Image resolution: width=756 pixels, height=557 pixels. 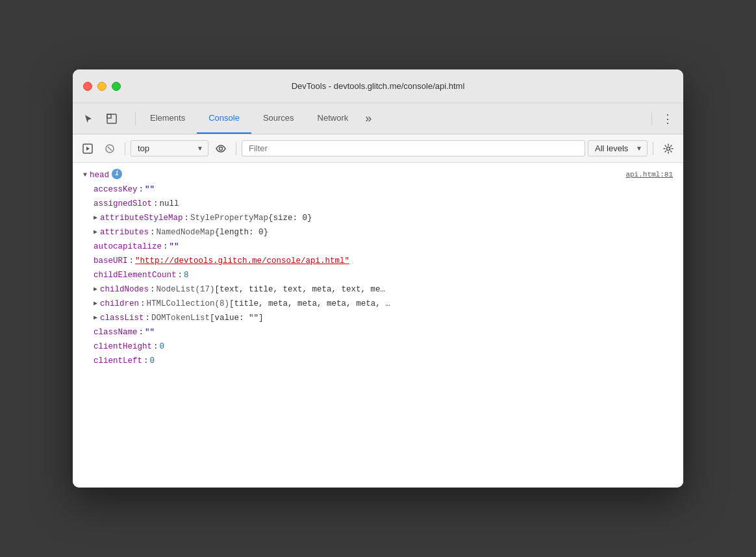 What do you see at coordinates (653, 149) in the screenshot?
I see `toolbar-separator3` at bounding box center [653, 149].